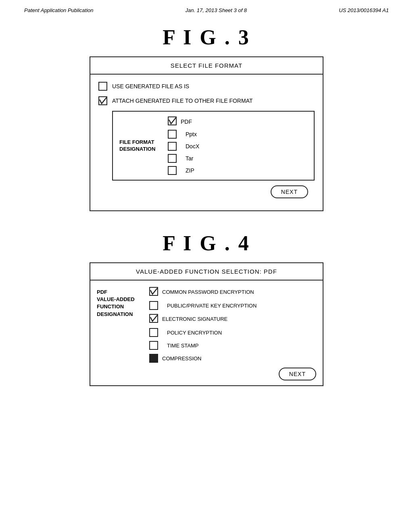 This screenshot has width=413, height=532. What do you see at coordinates (172, 122) in the screenshot?
I see `checkbox-pdf` at bounding box center [172, 122].